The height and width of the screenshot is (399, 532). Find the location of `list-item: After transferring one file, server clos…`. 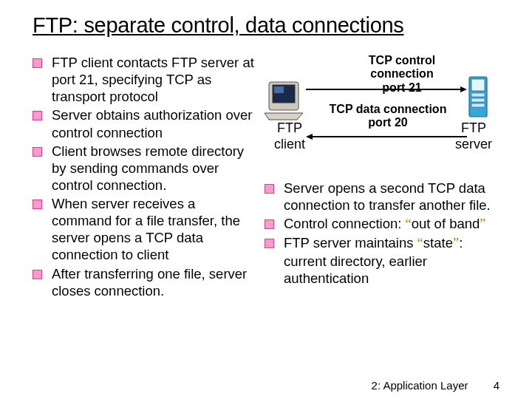

list-item: After transferring one file, server clos… is located at coordinates (144, 282).